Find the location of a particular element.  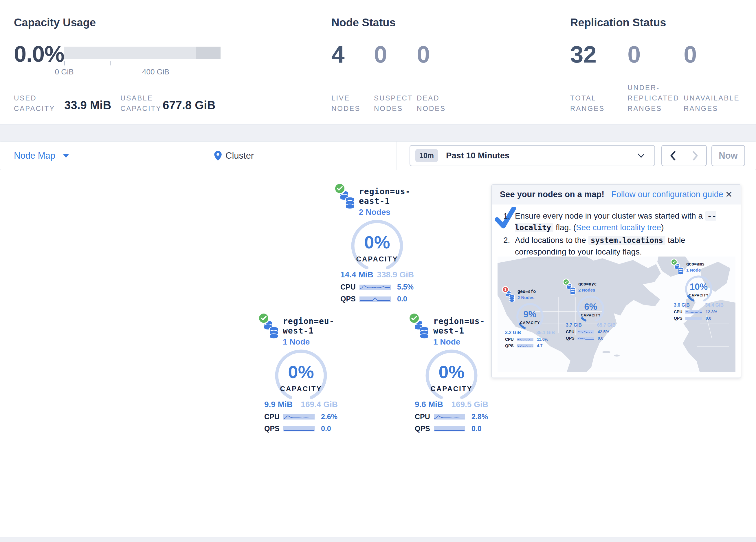

total-value: 34.4 GiB is located at coordinates (714, 305).